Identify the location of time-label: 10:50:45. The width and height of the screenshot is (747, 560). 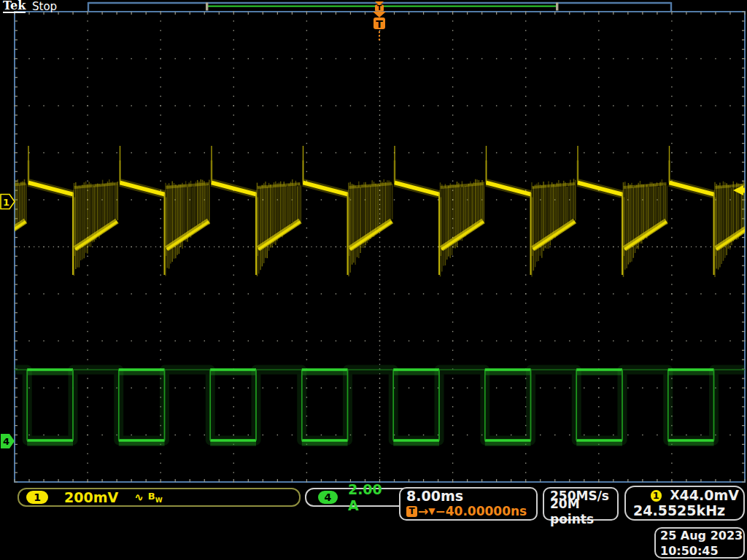
(689, 551).